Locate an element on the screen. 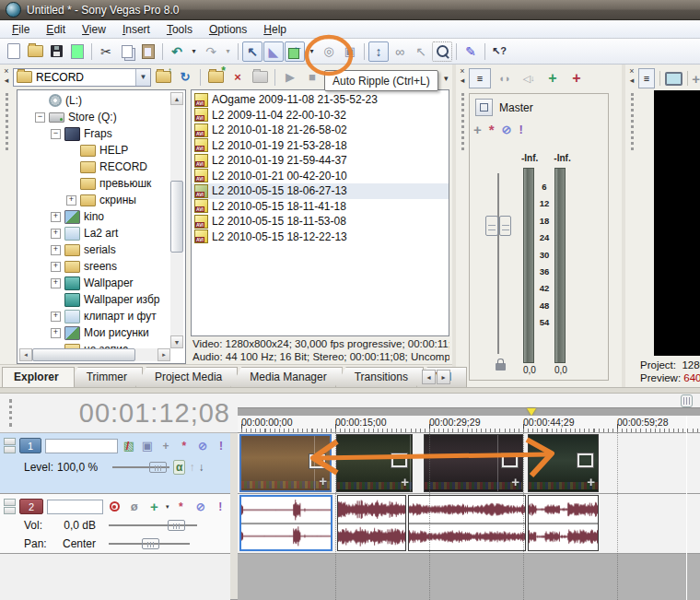  make-compositing-parent-icon: ↑ is located at coordinates (192, 467).